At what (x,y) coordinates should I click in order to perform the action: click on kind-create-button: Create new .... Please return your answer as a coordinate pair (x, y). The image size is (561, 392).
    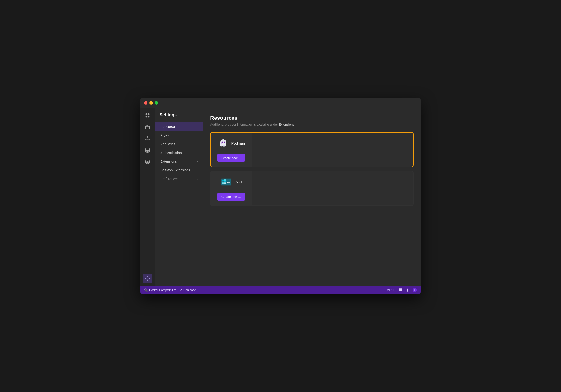
    Looking at the image, I should click on (231, 197).